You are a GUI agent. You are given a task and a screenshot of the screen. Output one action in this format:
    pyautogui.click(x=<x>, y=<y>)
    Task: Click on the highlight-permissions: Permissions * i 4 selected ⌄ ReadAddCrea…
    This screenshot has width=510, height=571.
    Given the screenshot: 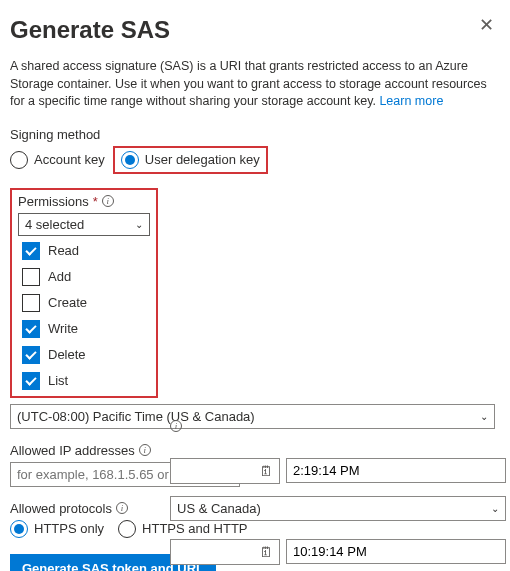 What is the action you would take?
    pyautogui.click(x=84, y=293)
    